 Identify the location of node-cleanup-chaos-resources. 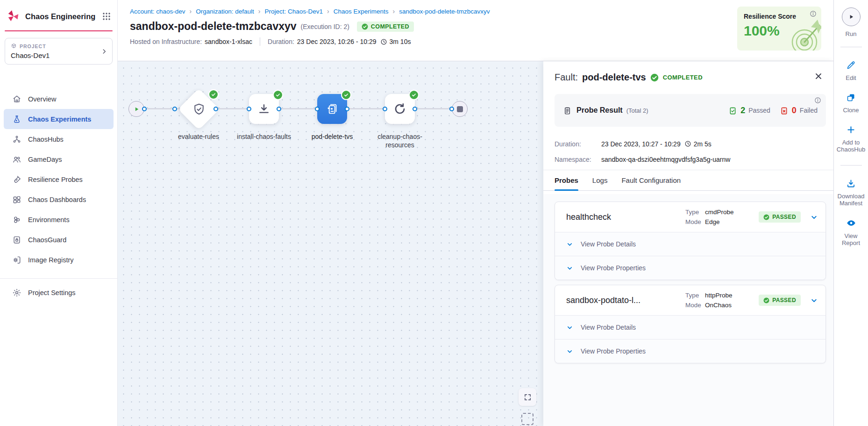
(400, 109).